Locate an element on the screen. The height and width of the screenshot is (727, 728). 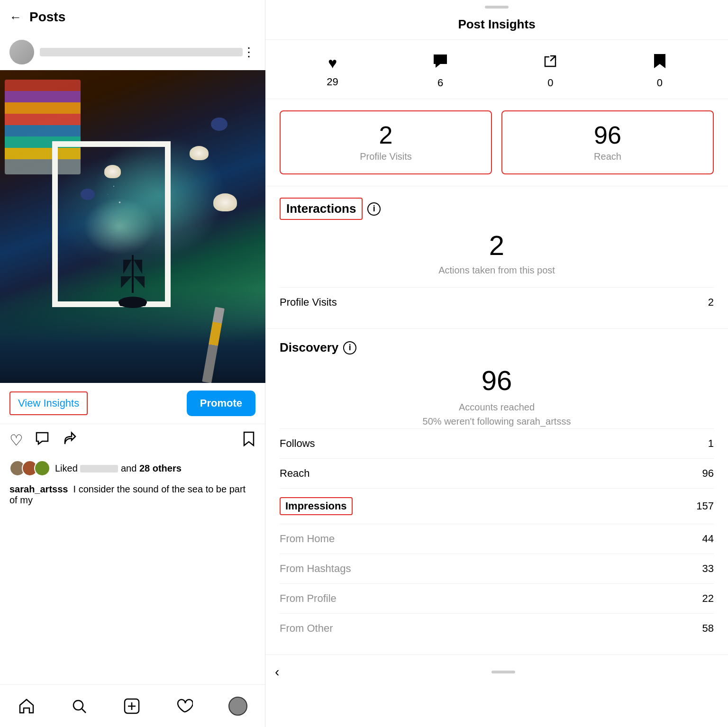
profile-visits-metric-row: Profile Visits 2 is located at coordinates (497, 302).